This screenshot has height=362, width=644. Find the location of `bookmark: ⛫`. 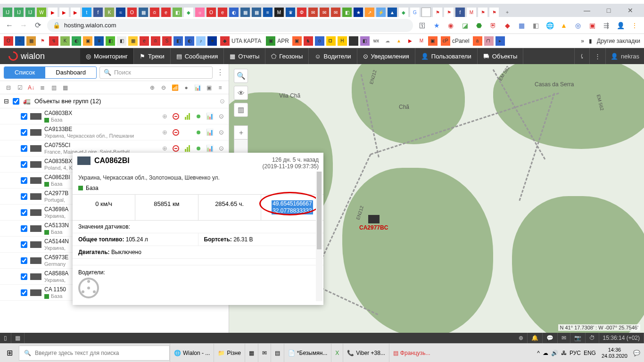

bookmark: ⛫ is located at coordinates (489, 41).